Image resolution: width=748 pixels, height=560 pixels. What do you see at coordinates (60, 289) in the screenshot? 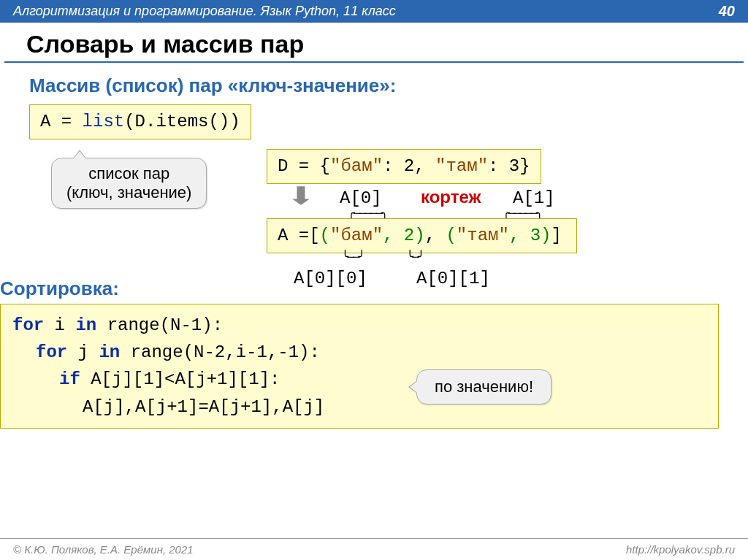
I see `subheading-sorting: Сортировка:` at bounding box center [60, 289].